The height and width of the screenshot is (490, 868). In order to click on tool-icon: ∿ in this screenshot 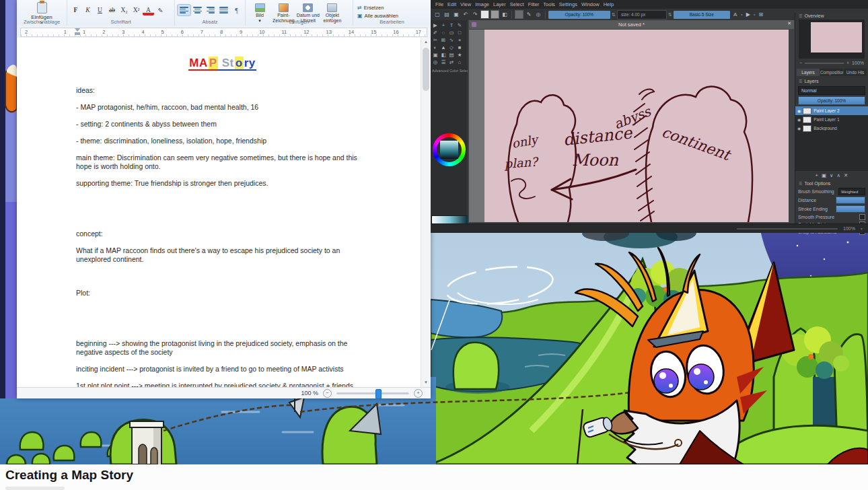, I will do `click(451, 40)`.